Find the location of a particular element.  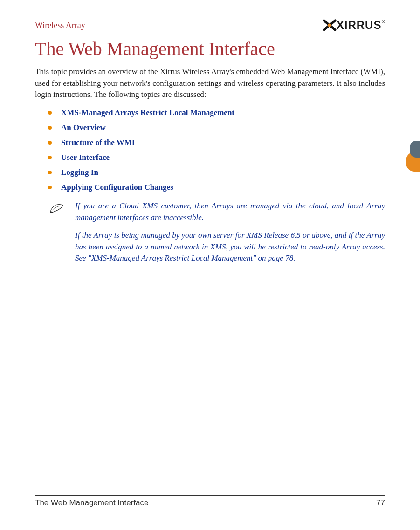

list-item: An Overview is located at coordinates (216, 128).